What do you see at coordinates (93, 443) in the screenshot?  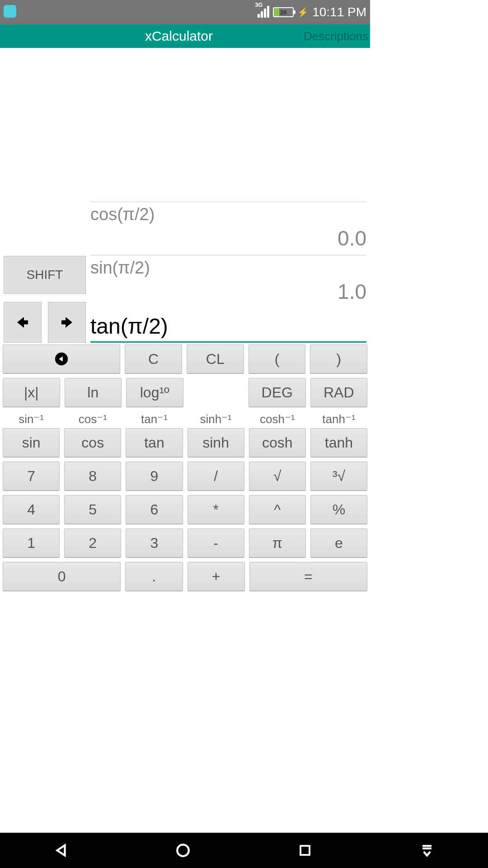 I see `cos-button: cos` at bounding box center [93, 443].